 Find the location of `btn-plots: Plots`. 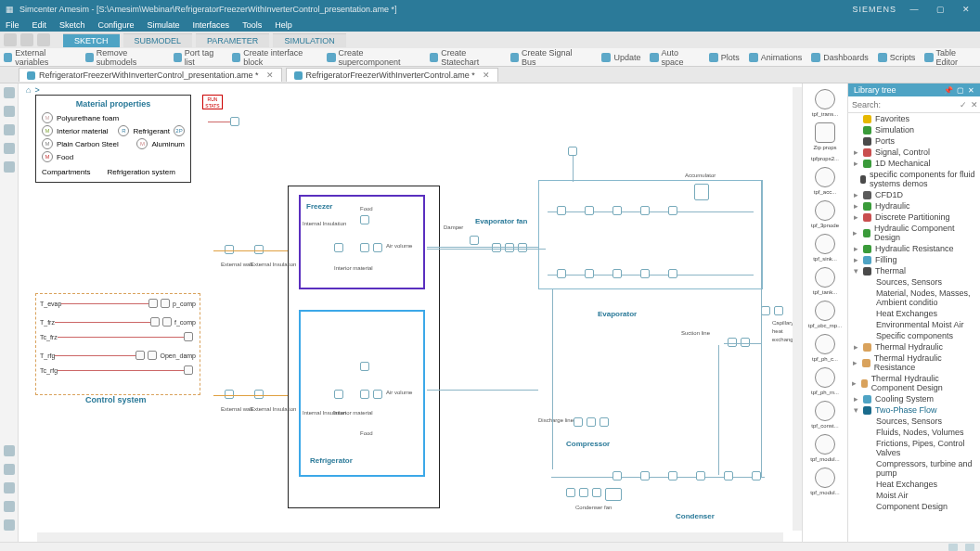

btn-plots: Plots is located at coordinates (724, 58).